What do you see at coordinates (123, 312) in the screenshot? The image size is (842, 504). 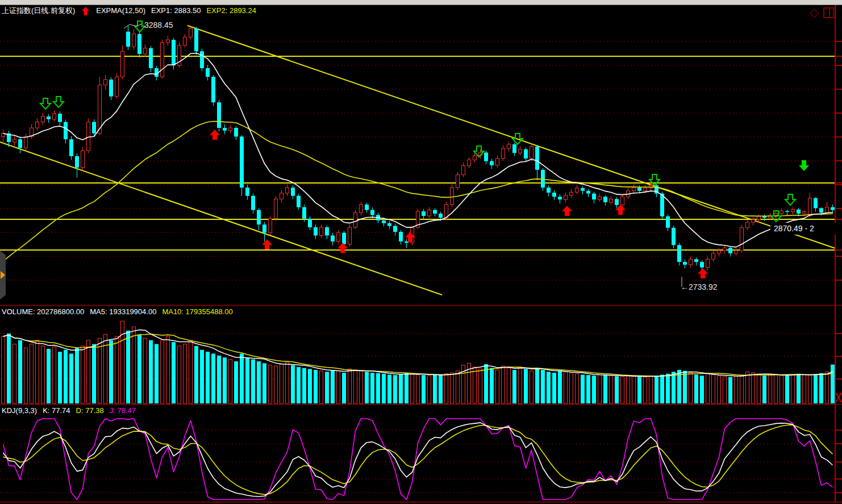 I see `volume-ma5-label: MA5: 193319904.00` at bounding box center [123, 312].